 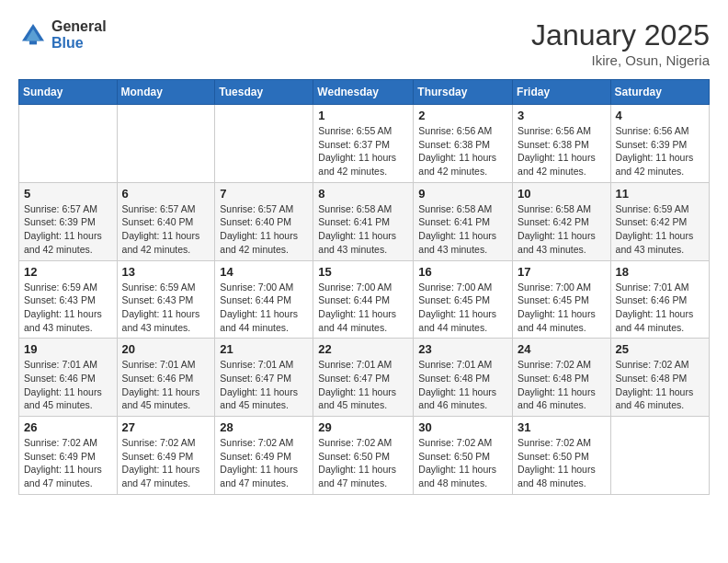 What do you see at coordinates (68, 221) in the screenshot?
I see `calendar-cell: 5Sunrise: 6:57 AM Sunset: 6:39 PM Daylig…` at bounding box center [68, 221].